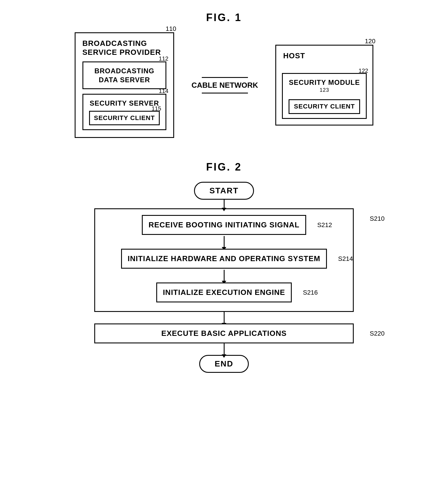 The image size is (448, 494). What do you see at coordinates (224, 293) in the screenshot?
I see `step3-box: INITIALIZE EXECUTION ENGINE` at bounding box center [224, 293].